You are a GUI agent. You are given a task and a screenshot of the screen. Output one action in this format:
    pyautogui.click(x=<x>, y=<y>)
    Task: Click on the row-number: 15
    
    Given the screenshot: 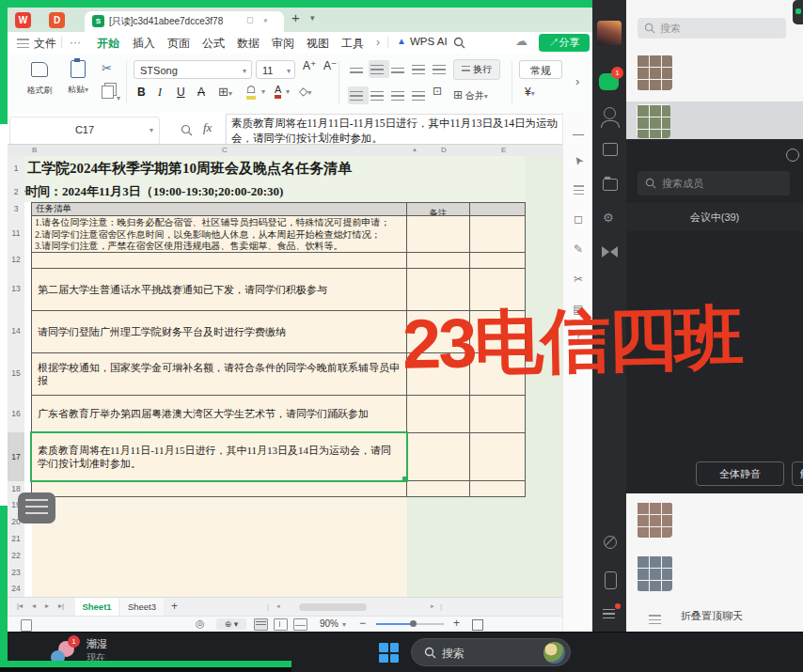 What is the action you would take?
    pyautogui.click(x=16, y=374)
    